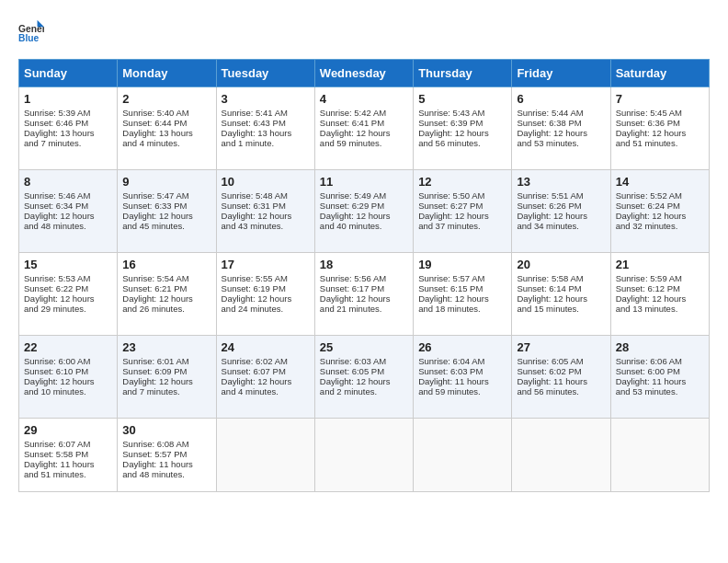 The height and width of the screenshot is (563, 728). What do you see at coordinates (266, 123) in the screenshot?
I see `day-info: Sunset: 6:43 PM` at bounding box center [266, 123].